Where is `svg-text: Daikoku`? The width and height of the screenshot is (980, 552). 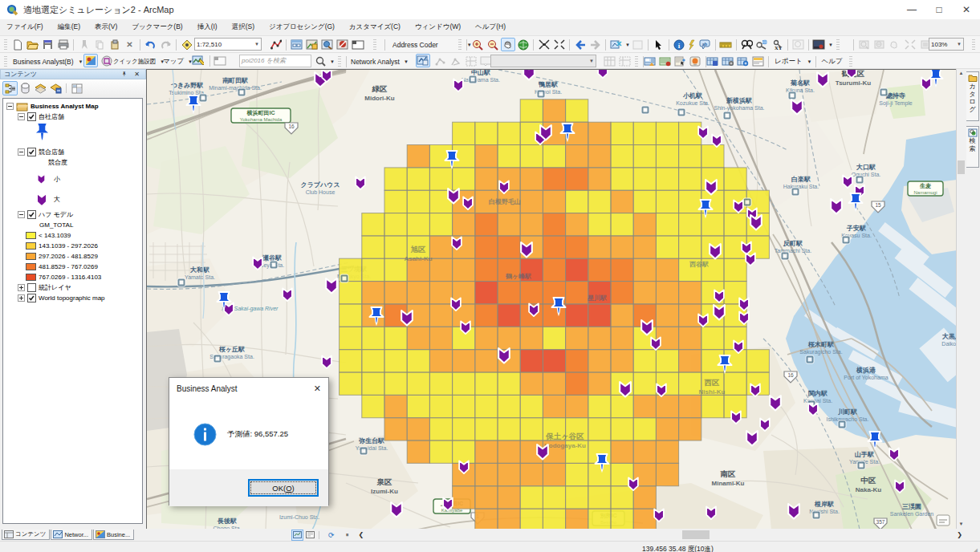
svg-text: Daikoku is located at coordinates (949, 343).